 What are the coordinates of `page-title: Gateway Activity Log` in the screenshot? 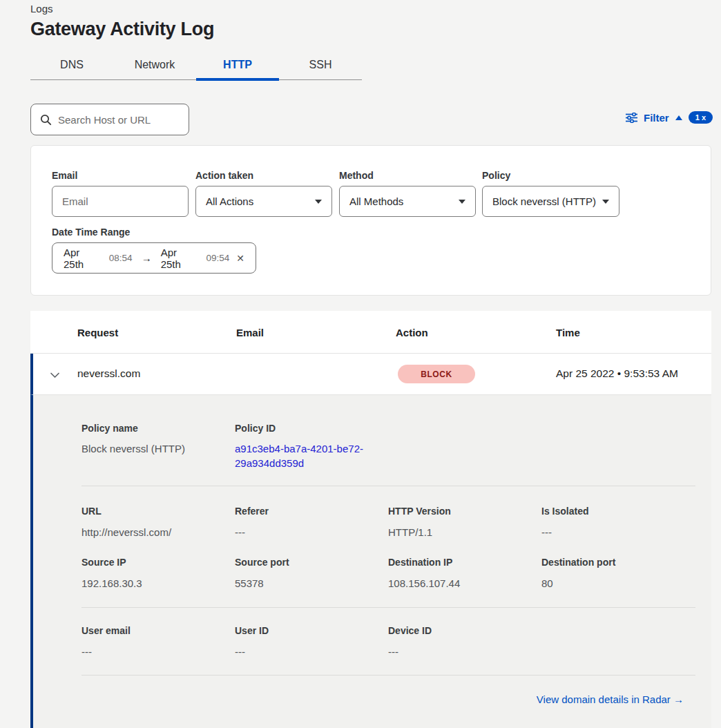 It's located at (122, 29).